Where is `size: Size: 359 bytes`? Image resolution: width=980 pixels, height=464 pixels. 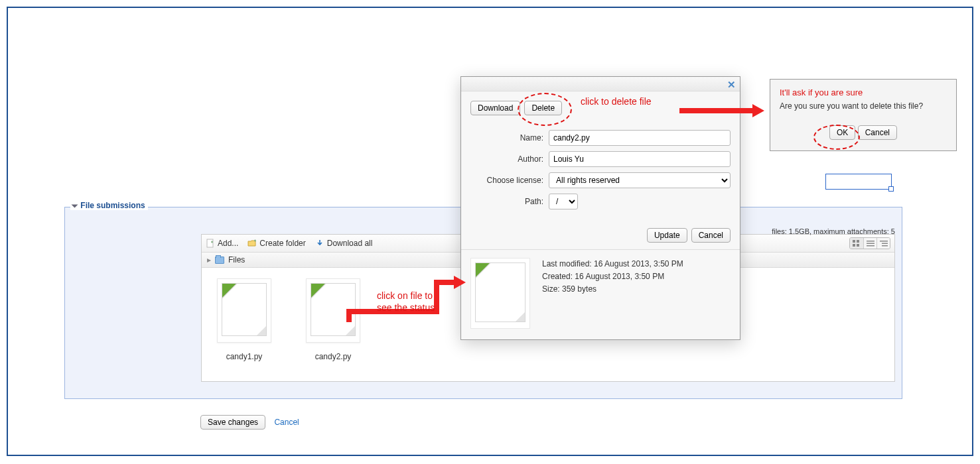 size: Size: 359 bytes is located at coordinates (613, 289).